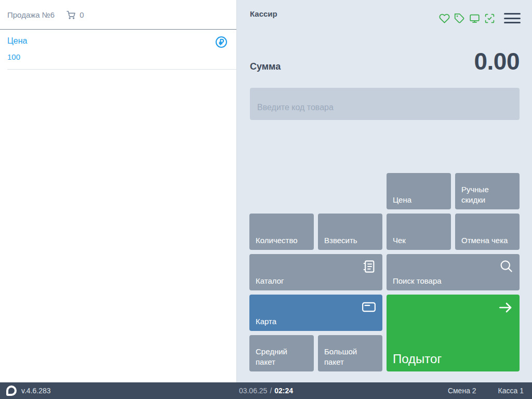  Describe the element at coordinates (487, 232) in the screenshot. I see `cancel-receipt-button: Отмена чека` at that location.